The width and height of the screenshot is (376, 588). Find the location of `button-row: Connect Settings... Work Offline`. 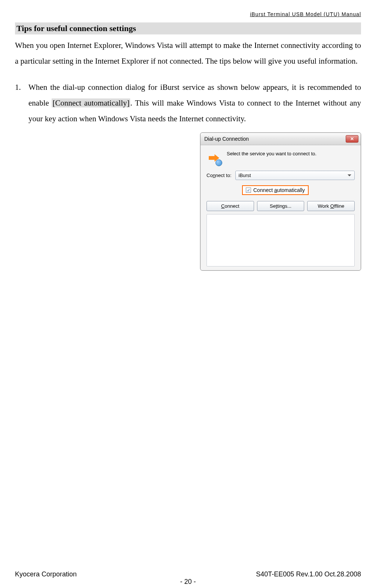

button-row: Connect Settings... Work Offline is located at coordinates (281, 206).